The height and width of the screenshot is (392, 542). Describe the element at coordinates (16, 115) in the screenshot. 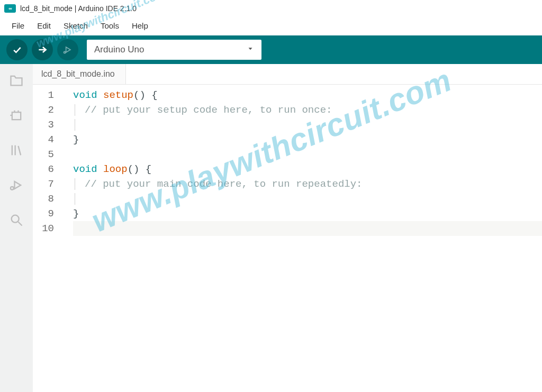

I see `sidebar-boards-manager` at that location.